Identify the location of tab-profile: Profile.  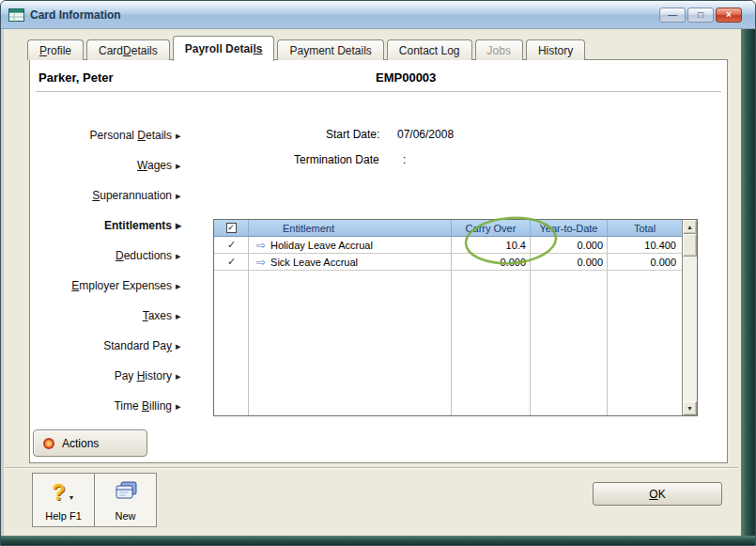
(55, 50).